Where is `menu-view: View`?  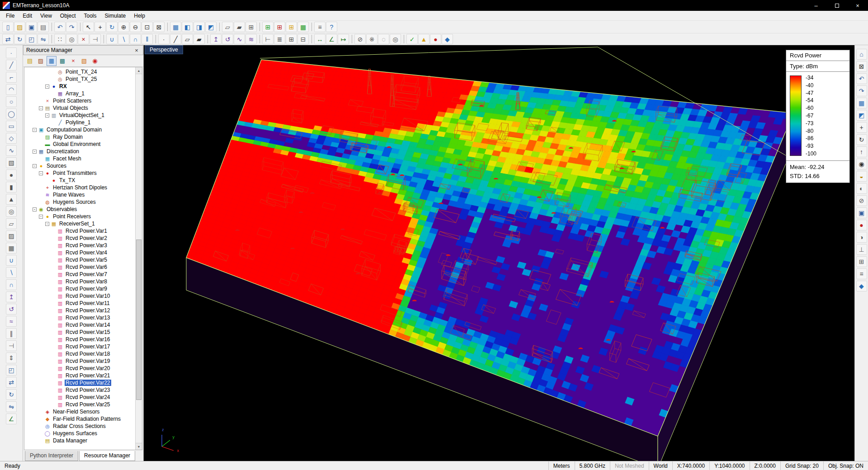
menu-view: View is located at coordinates (46, 16).